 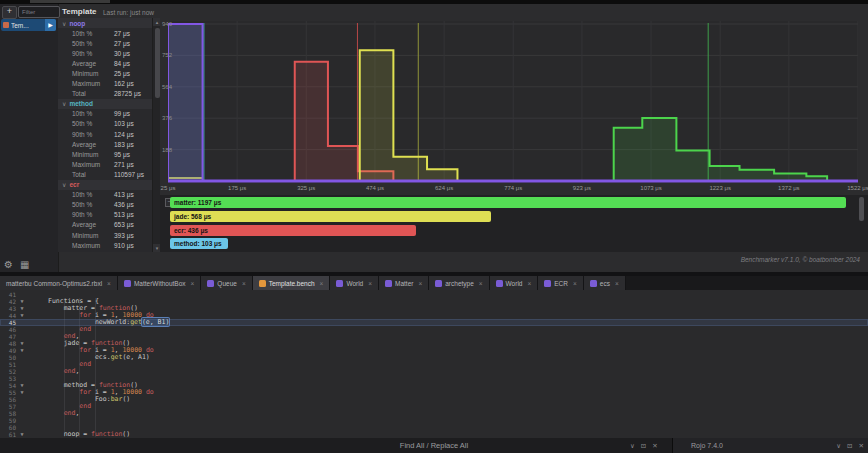 What do you see at coordinates (77, 371) in the screenshot?
I see `code-token: ,` at bounding box center [77, 371].